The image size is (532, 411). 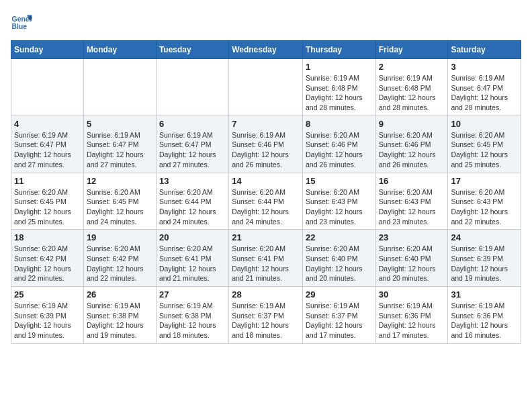 I want to click on page-header: General Blue, so click(x=266, y=21).